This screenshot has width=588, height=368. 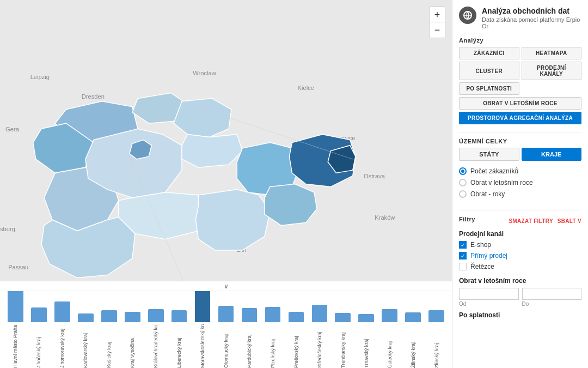 I want to click on bar-col: Trenčiansky kraj, so click(x=343, y=340).